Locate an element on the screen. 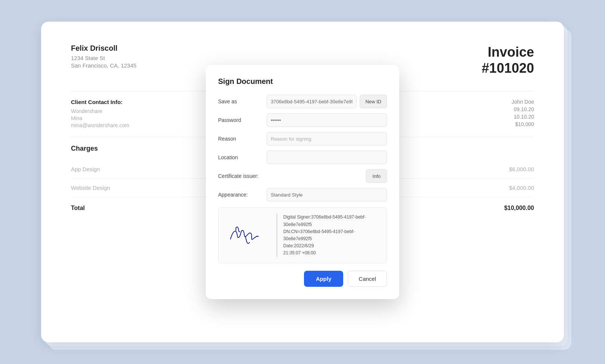  sig-dn: DN:CN=3706e8bd-5495-4197-bebf-30e8e7e992… is located at coordinates (332, 235).